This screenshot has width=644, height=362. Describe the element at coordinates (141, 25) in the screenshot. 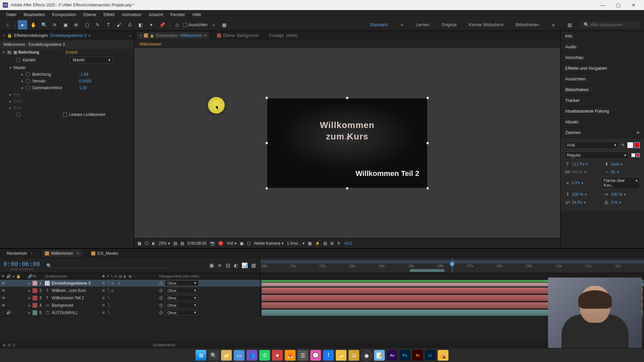

I see `eraser-tool: ◧` at that location.